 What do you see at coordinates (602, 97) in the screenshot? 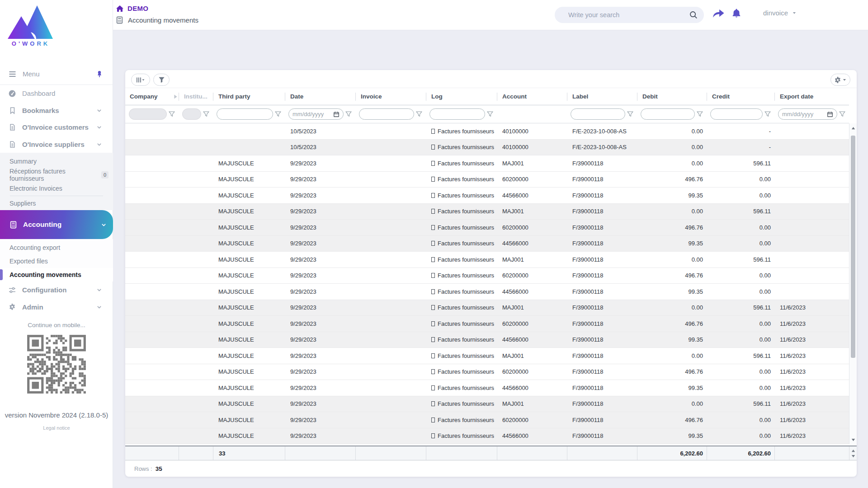
I see `column-header-label: Label` at bounding box center [602, 97].